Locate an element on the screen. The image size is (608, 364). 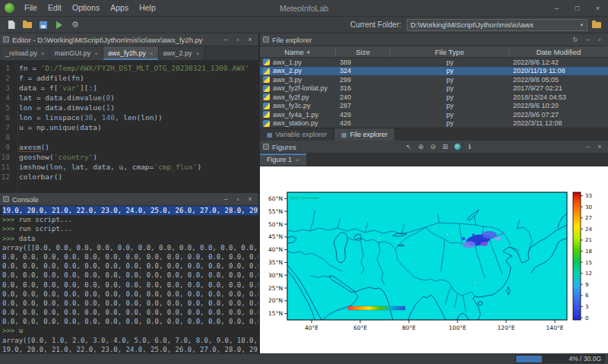
code-line: 9axesm() is located at coordinates (129, 147).